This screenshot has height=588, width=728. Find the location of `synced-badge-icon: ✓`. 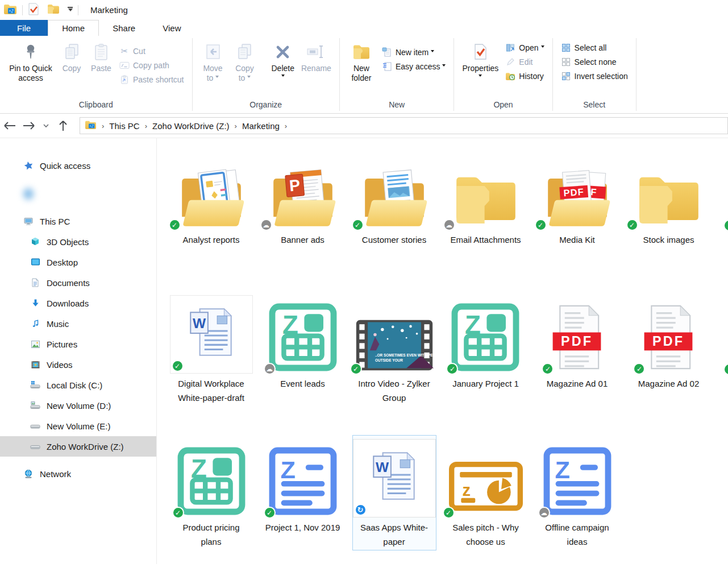

synced-badge-icon: ✓ is located at coordinates (356, 368).